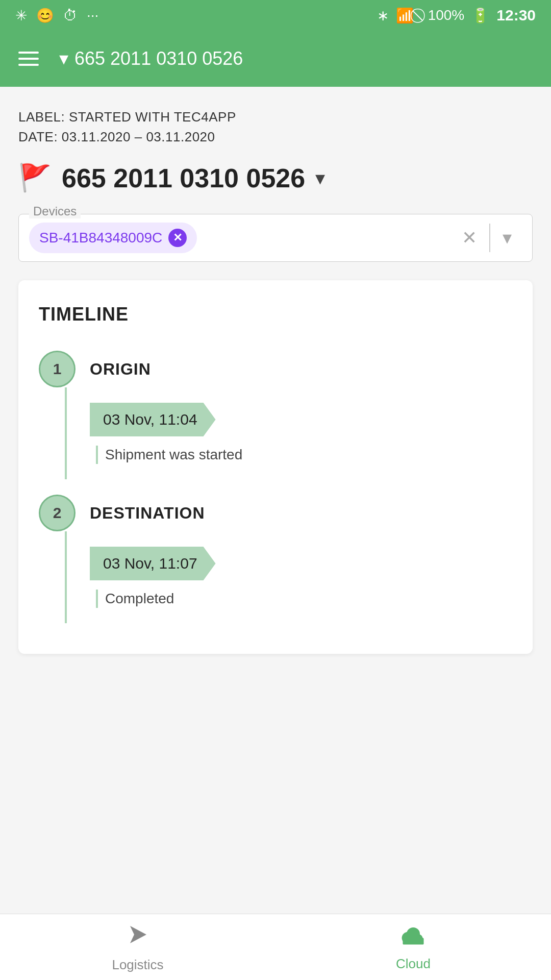 Image resolution: width=551 pixels, height=980 pixels. Describe the element at coordinates (405, 15) in the screenshot. I see `wifi-icon: 📶` at that location.